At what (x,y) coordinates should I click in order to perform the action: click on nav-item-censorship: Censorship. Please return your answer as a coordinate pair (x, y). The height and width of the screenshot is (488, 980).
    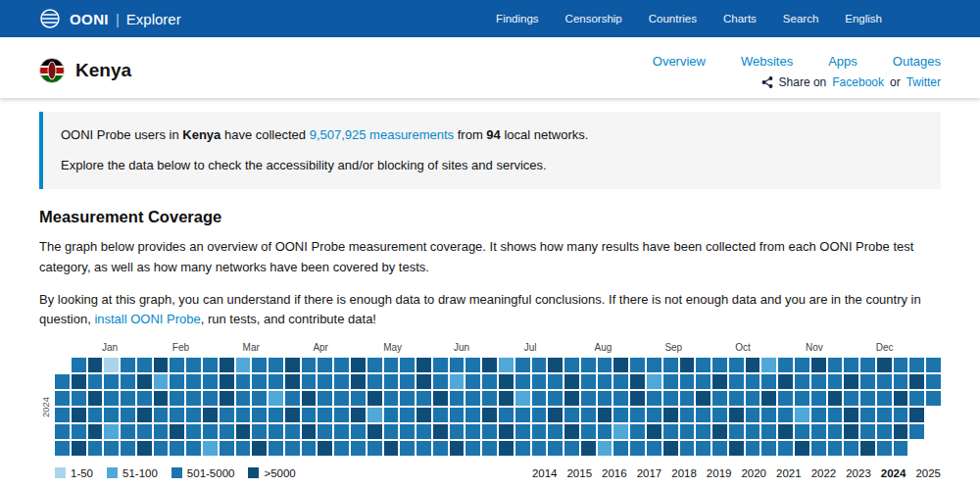
    Looking at the image, I should click on (594, 19).